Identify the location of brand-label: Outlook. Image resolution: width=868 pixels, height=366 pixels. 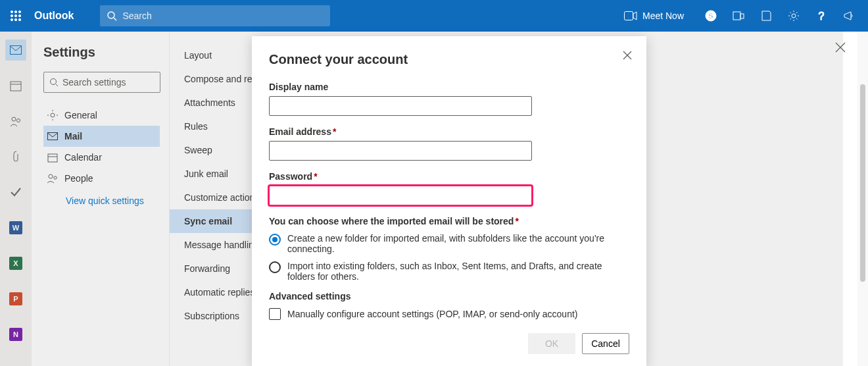
(66, 16).